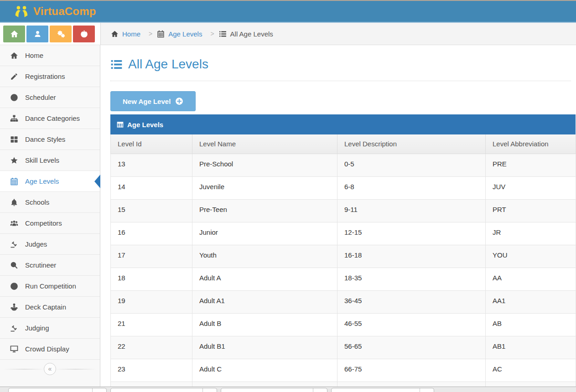  What do you see at coordinates (45, 77) in the screenshot?
I see `sidebar-item-label: Registrations` at bounding box center [45, 77].